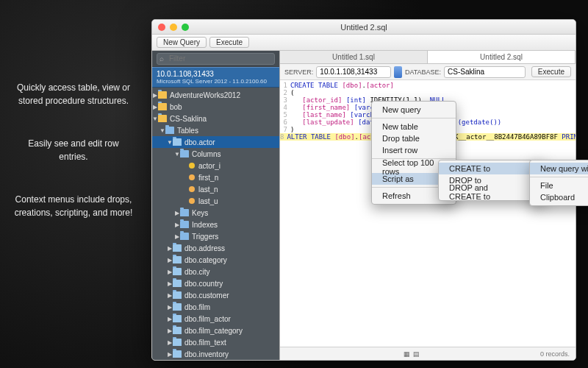  Describe the element at coordinates (162, 59) in the screenshot. I see `search-icon: ⌕` at that location.